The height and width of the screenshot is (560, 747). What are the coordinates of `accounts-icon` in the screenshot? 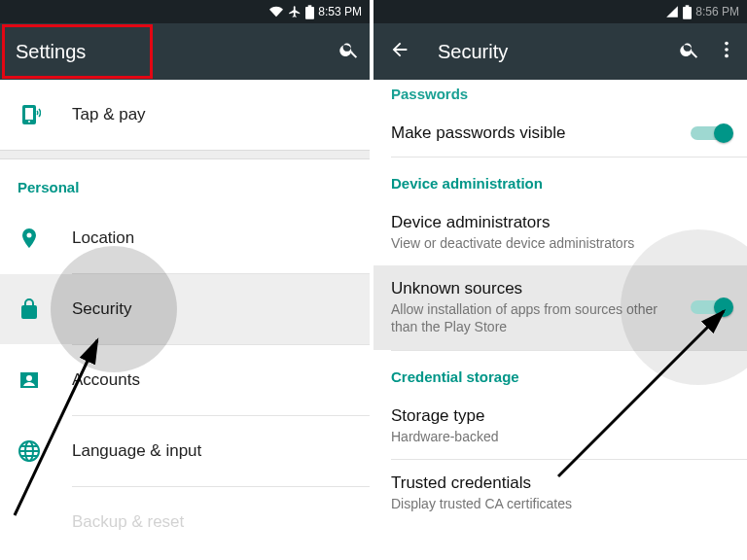 It's located at (45, 380).